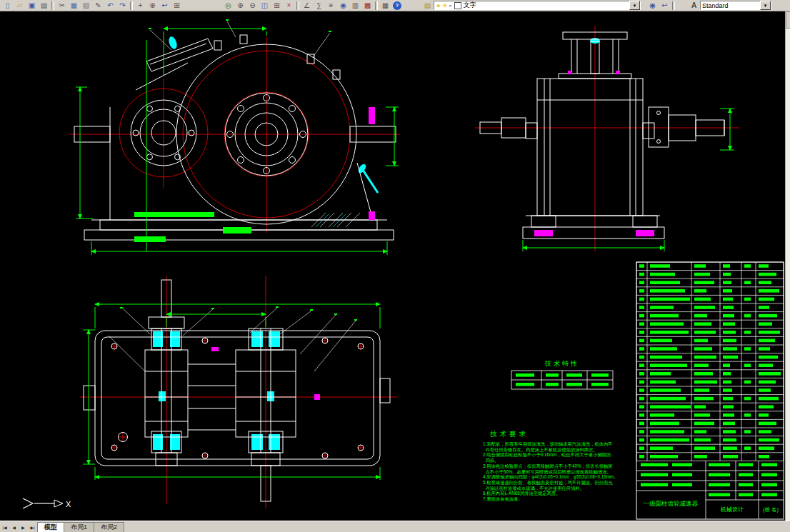  Describe the element at coordinates (561, 450) in the screenshot. I see `tech-requirements-line: 许有任何杂物存在。内壁涂上不被机油侵蚀的涂料两次。` at that location.